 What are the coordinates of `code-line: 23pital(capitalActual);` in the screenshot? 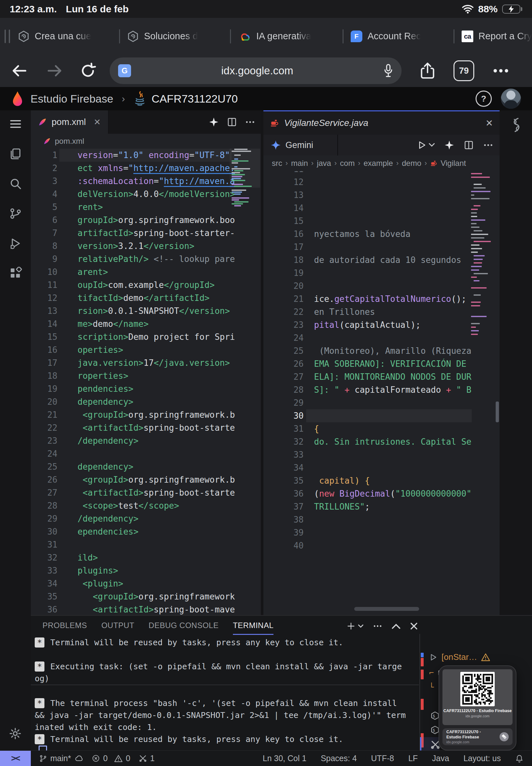 It's located at (381, 325).